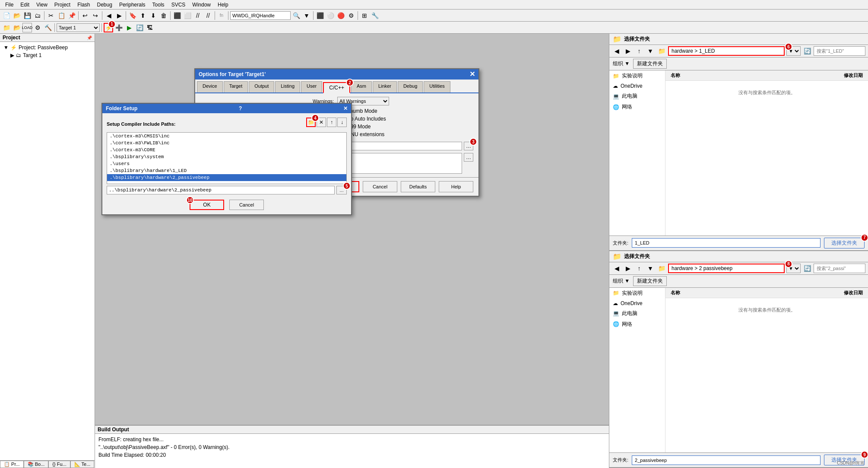 This screenshot has height=468, width=868. I want to click on fc2-refresh-btn: 🔄, so click(807, 268).